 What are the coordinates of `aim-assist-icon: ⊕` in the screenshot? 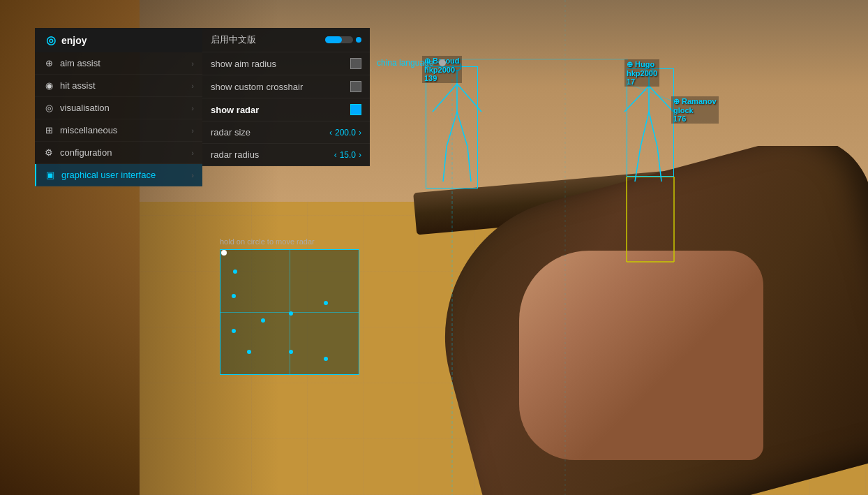 It's located at (49, 63).